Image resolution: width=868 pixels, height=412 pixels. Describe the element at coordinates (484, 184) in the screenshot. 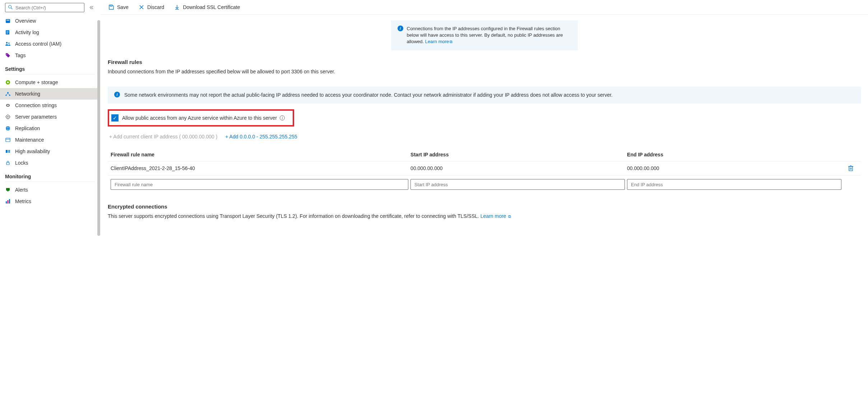

I see `table-input-row` at that location.